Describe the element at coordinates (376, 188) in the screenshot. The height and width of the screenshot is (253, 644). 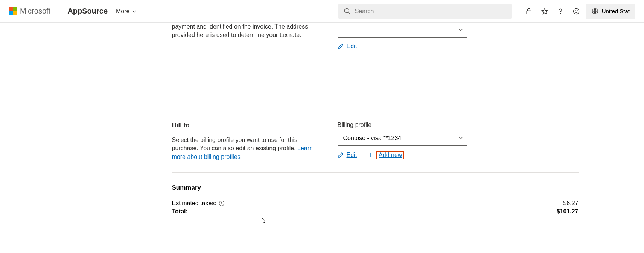
I see `summary-title: Summary` at that location.